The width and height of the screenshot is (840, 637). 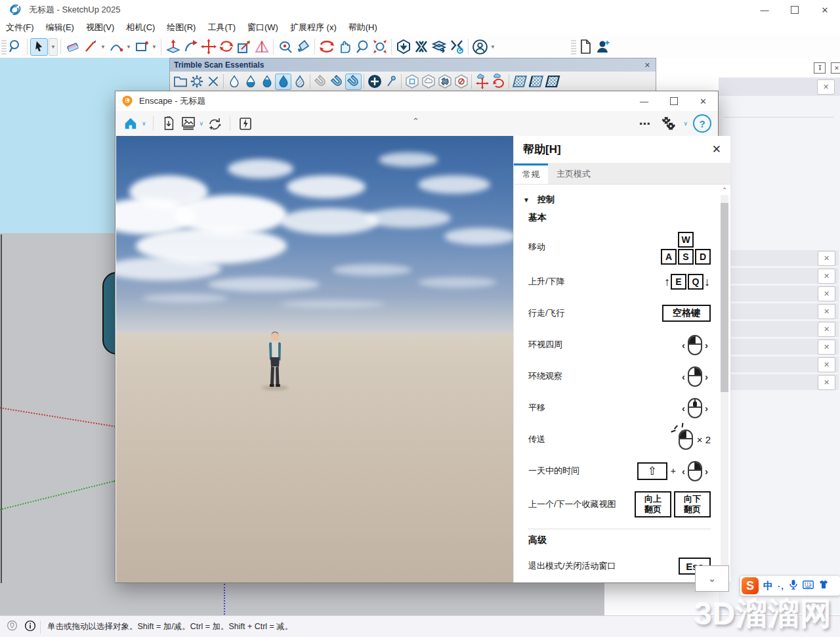 What do you see at coordinates (617, 200) in the screenshot?
I see `section-control: ▼ 控制` at bounding box center [617, 200].